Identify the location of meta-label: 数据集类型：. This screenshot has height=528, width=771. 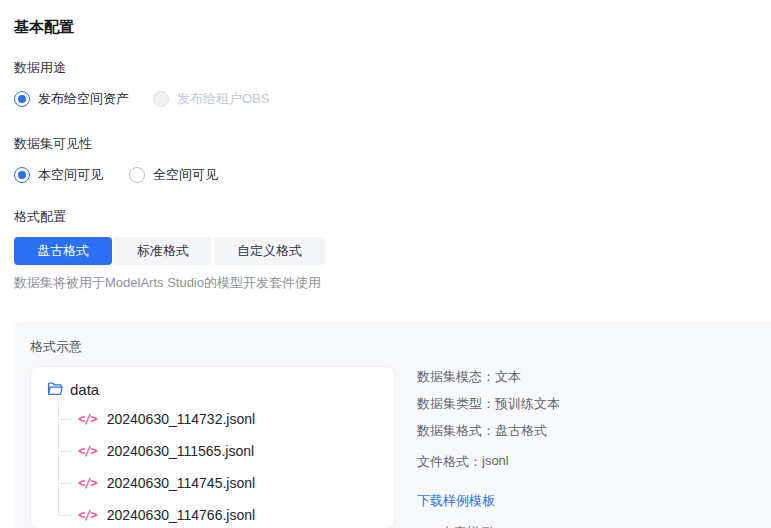
(456, 404).